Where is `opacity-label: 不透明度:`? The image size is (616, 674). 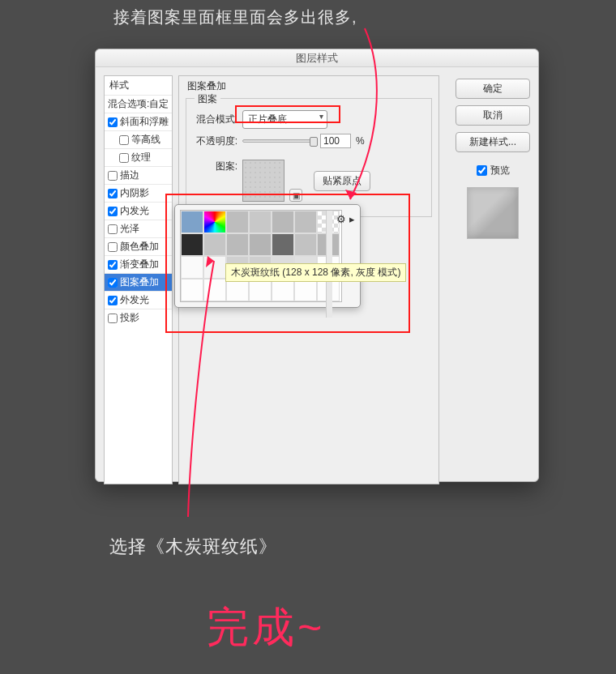
opacity-label: 不透明度: is located at coordinates (216, 141).